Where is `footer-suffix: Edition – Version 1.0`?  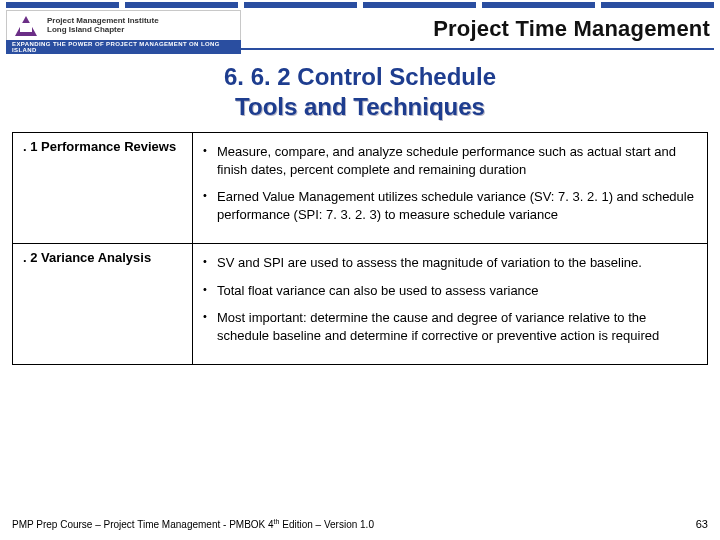
footer-suffix: Edition – Version 1.0 is located at coordinates (326, 524).